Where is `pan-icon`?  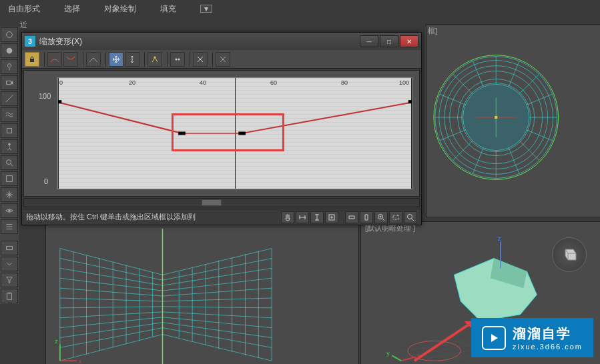
pan-icon is located at coordinates (288, 217).